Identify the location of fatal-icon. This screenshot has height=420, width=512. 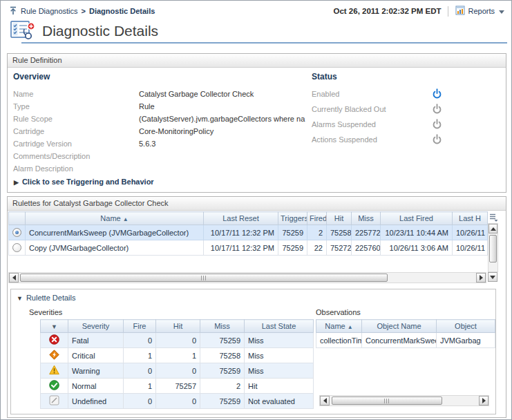
(54, 342).